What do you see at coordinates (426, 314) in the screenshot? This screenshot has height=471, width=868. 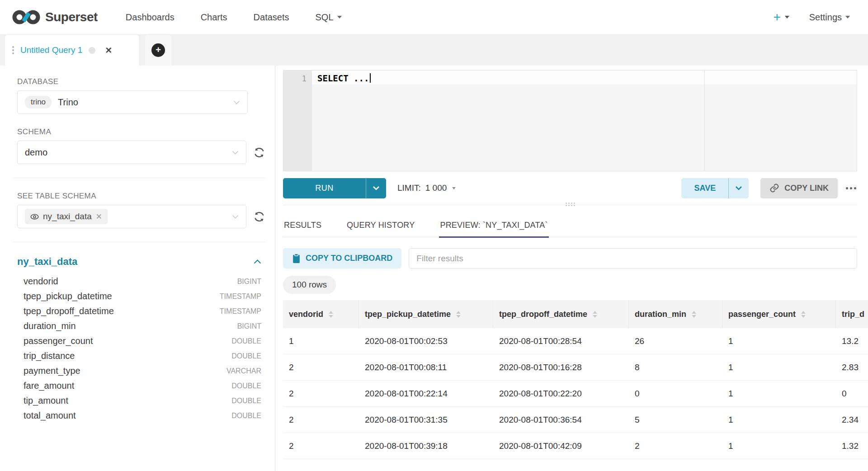 I see `column-header: tpep_pickup_datetime` at bounding box center [426, 314].